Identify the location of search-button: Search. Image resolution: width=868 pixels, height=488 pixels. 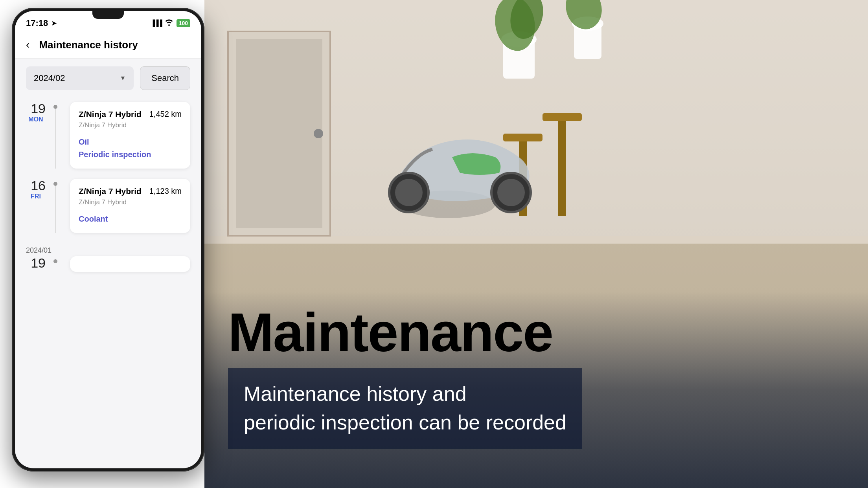
(165, 78).